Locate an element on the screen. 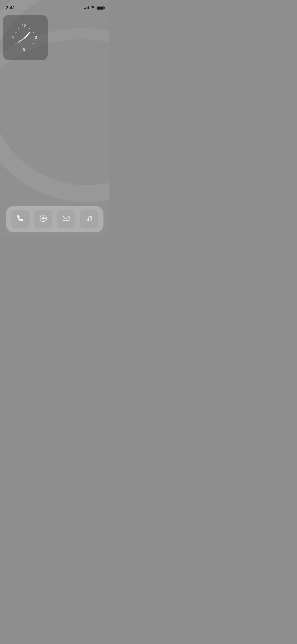 The image size is (297, 644). svg-text: 6 is located at coordinates (24, 50).